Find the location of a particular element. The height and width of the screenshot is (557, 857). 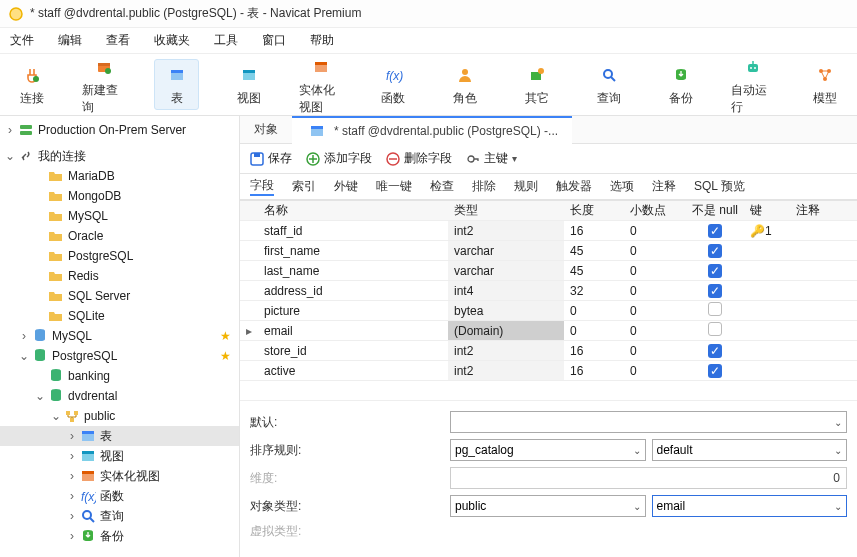

cell-name: staff_id is located at coordinates (353, 231).